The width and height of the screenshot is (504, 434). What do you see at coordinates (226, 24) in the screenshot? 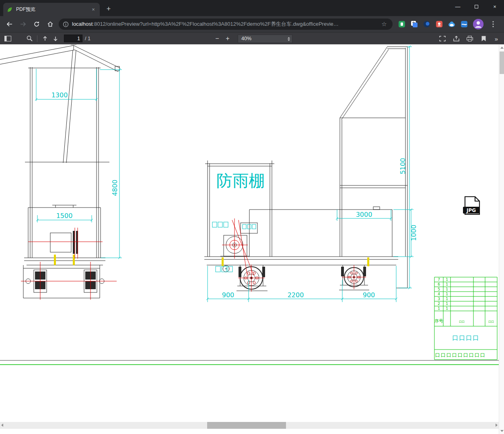
I see `address-bar: localhost:8012/onlinePreview?url=http%3A…` at bounding box center [226, 24].